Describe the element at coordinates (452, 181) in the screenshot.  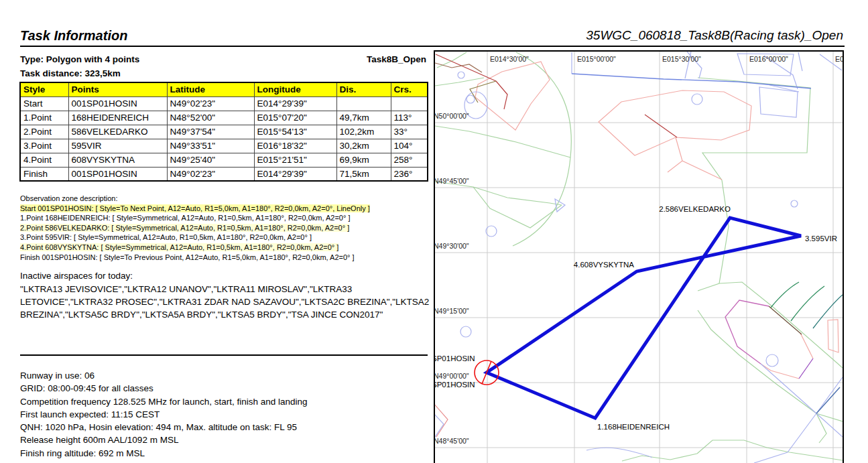
I see `lat-label-n4945: N49°45'00"` at that location.